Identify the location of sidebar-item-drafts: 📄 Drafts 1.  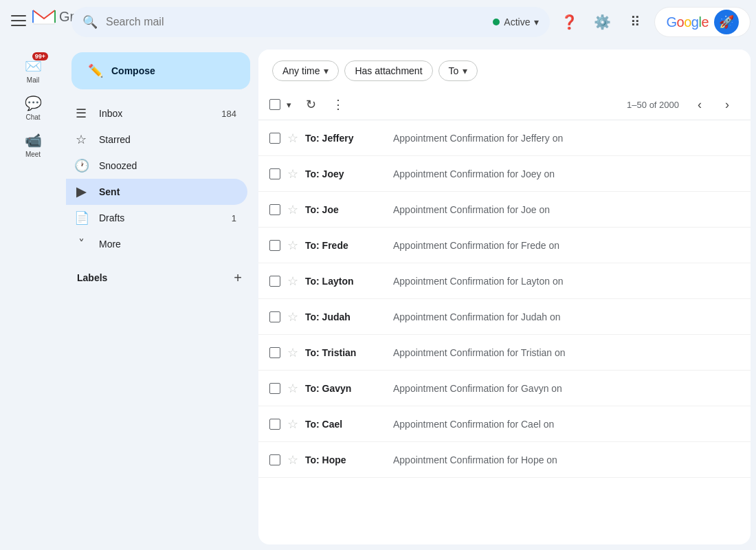
(157, 218).